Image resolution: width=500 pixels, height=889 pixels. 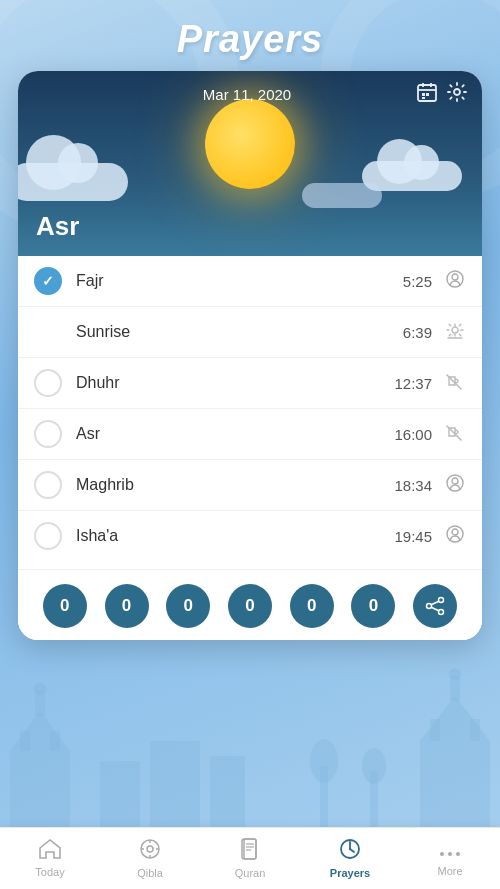 What do you see at coordinates (250, 606) in the screenshot?
I see `counter-btn-4: 0` at bounding box center [250, 606].